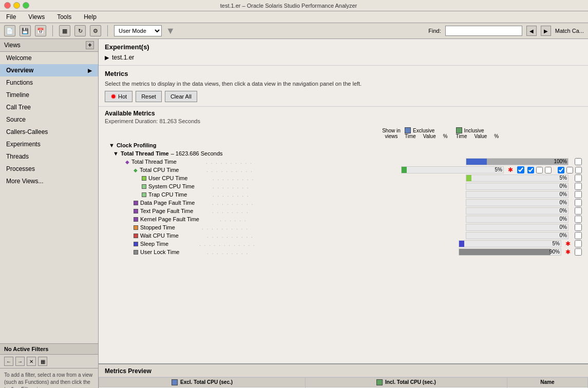  I want to click on experiment-name: test.1.er, so click(123, 57).